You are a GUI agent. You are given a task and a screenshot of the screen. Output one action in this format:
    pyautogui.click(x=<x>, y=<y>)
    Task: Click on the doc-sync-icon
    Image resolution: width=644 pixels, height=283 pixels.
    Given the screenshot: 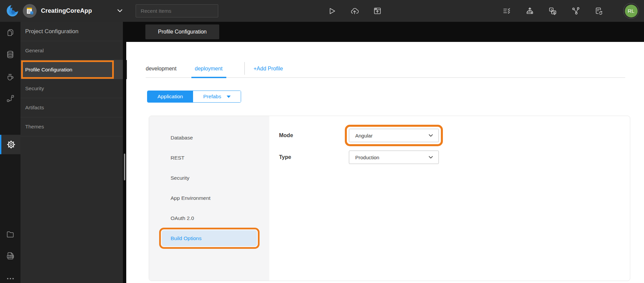 What is the action you would take?
    pyautogui.click(x=599, y=11)
    